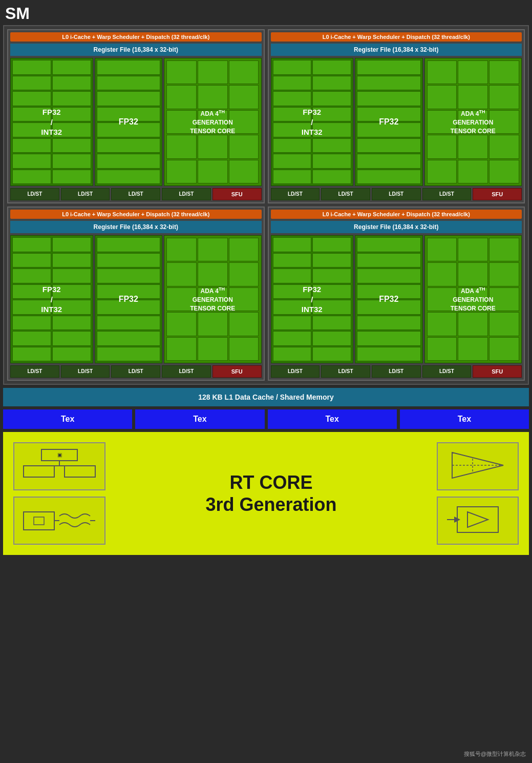 The height and width of the screenshot is (763, 532). What do you see at coordinates (271, 493) in the screenshot?
I see `rt-core-label: RT CORE 3rd Generation` at bounding box center [271, 493].